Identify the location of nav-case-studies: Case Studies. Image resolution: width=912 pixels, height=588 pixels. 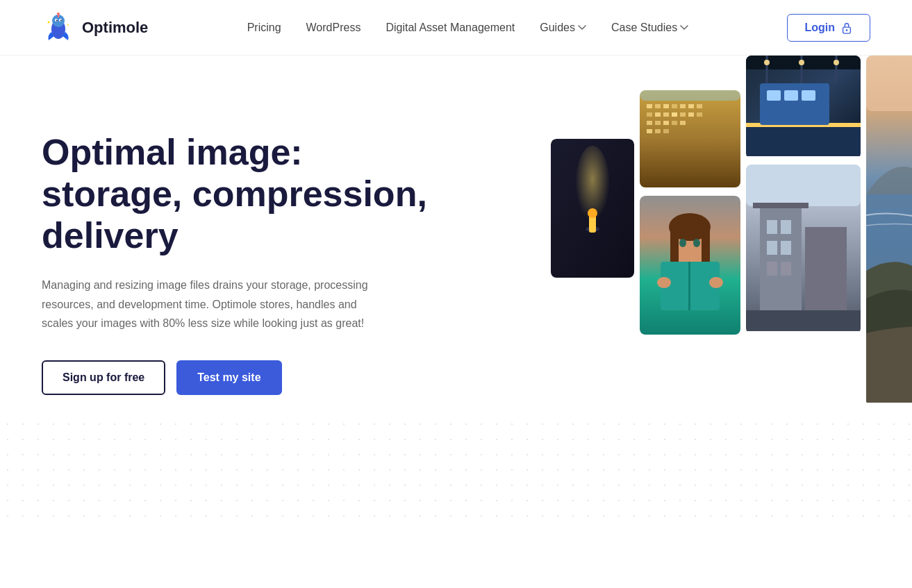
(650, 28).